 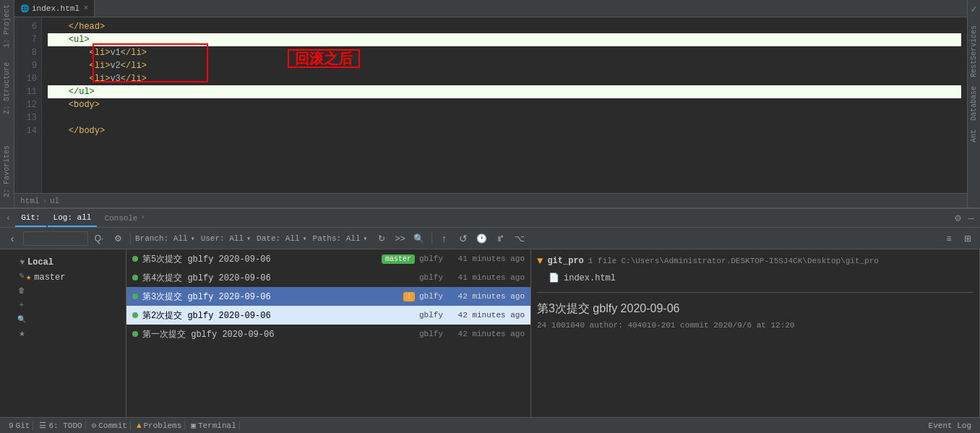 What do you see at coordinates (603, 261) in the screenshot?
I see `files-count: 1 file` at bounding box center [603, 261].